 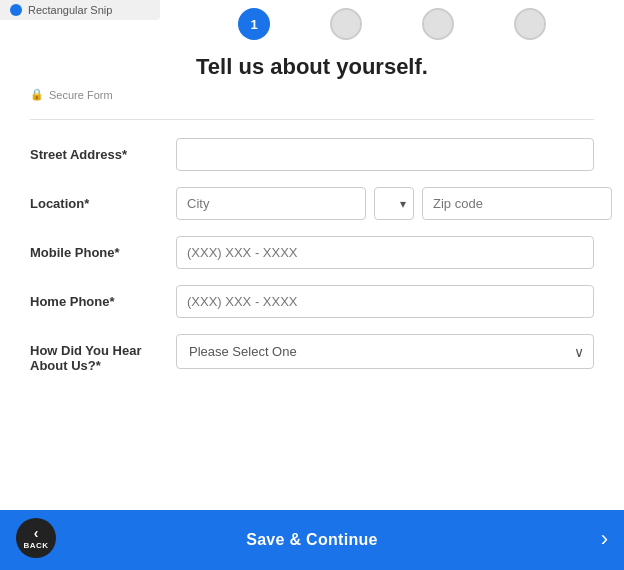 What do you see at coordinates (385, 352) in the screenshot?
I see `hear-select: Please Select One Google Facebook Friend…` at bounding box center [385, 352].